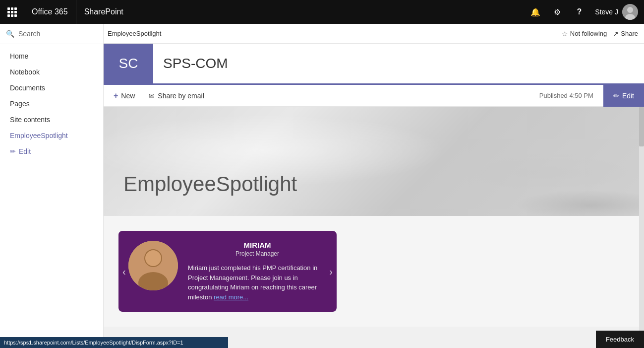  What do you see at coordinates (257, 245) in the screenshot?
I see `employee-name: MIRIAM` at bounding box center [257, 245].